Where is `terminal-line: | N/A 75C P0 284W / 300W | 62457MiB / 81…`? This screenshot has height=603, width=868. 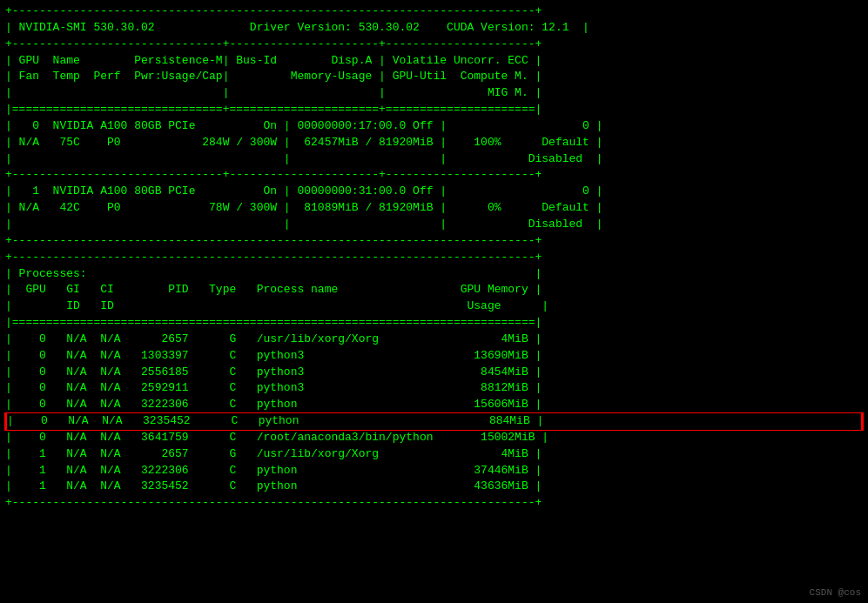
terminal-line: | N/A 75C P0 284W / 300W | 62457MiB / 81… is located at coordinates (434, 143).